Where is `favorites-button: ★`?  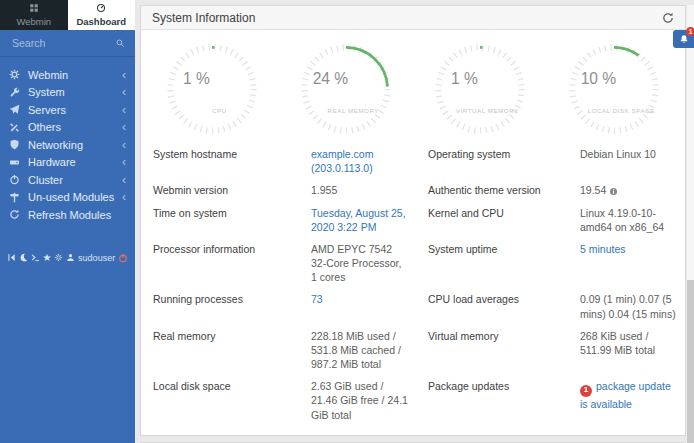
favorites-button: ★ is located at coordinates (46, 258).